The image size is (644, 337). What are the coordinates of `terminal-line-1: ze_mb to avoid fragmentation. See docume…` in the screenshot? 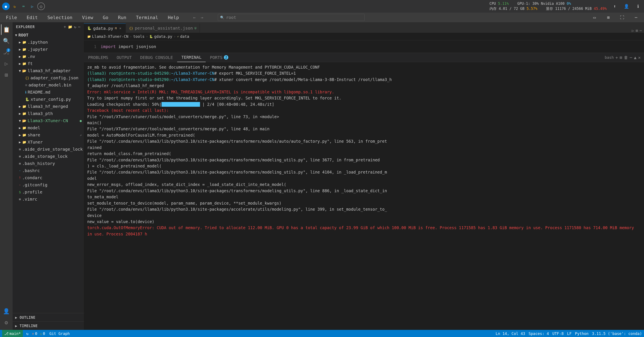 It's located at (364, 67).